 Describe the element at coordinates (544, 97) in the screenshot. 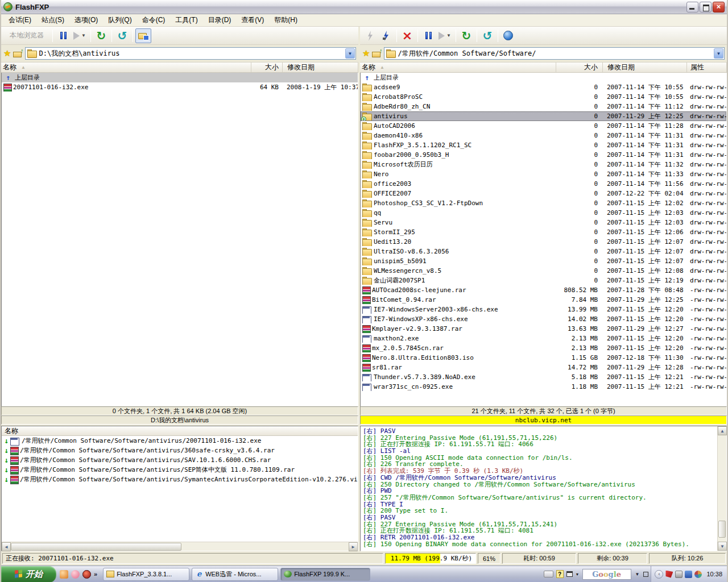

I see `file-row: Acrobat8ProSC02007-11-14 下午 10:55drw-rw-…` at that location.